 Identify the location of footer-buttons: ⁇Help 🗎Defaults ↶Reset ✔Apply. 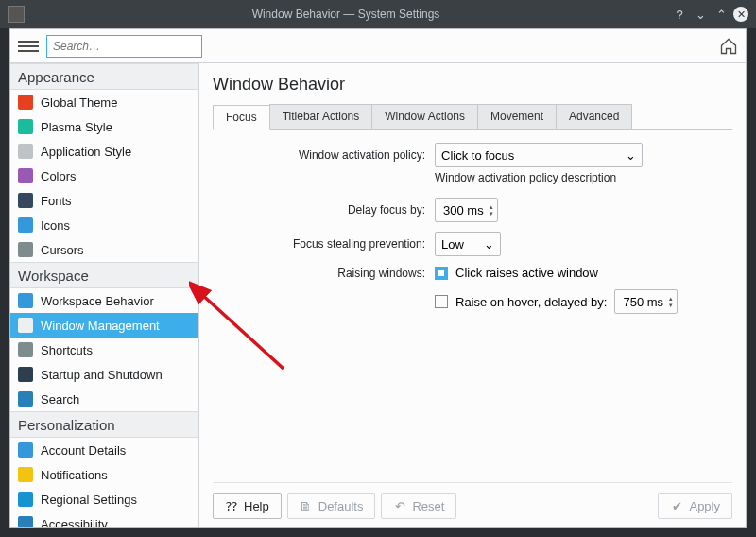
(472, 501).